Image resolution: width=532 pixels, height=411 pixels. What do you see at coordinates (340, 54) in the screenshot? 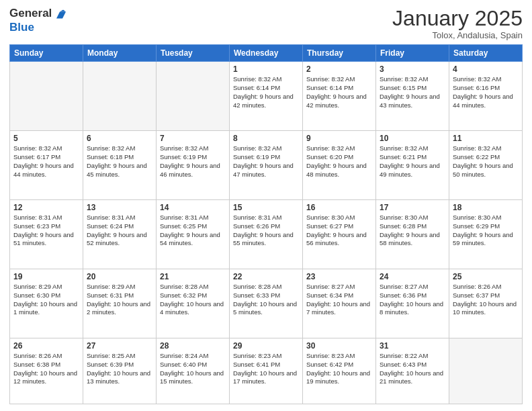
I see `weekday-header: Thursday` at bounding box center [340, 54].